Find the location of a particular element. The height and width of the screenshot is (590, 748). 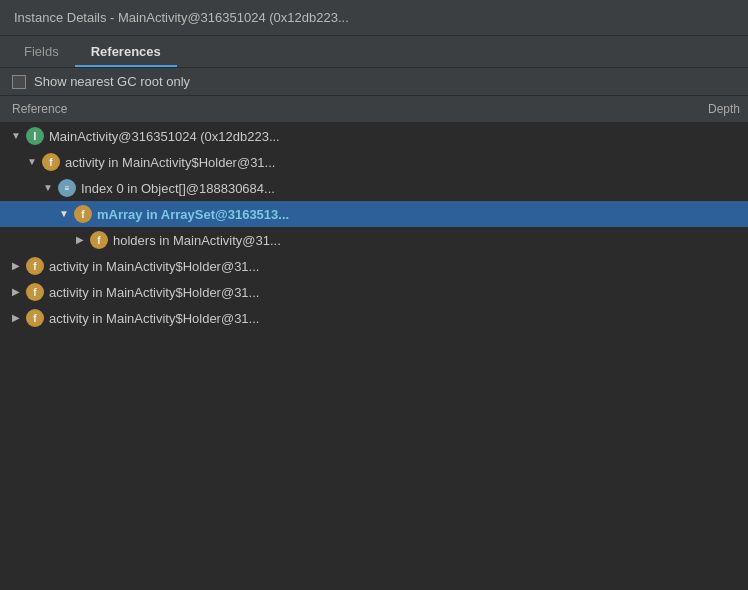

col-header-depth: Depth is located at coordinates (718, 109).